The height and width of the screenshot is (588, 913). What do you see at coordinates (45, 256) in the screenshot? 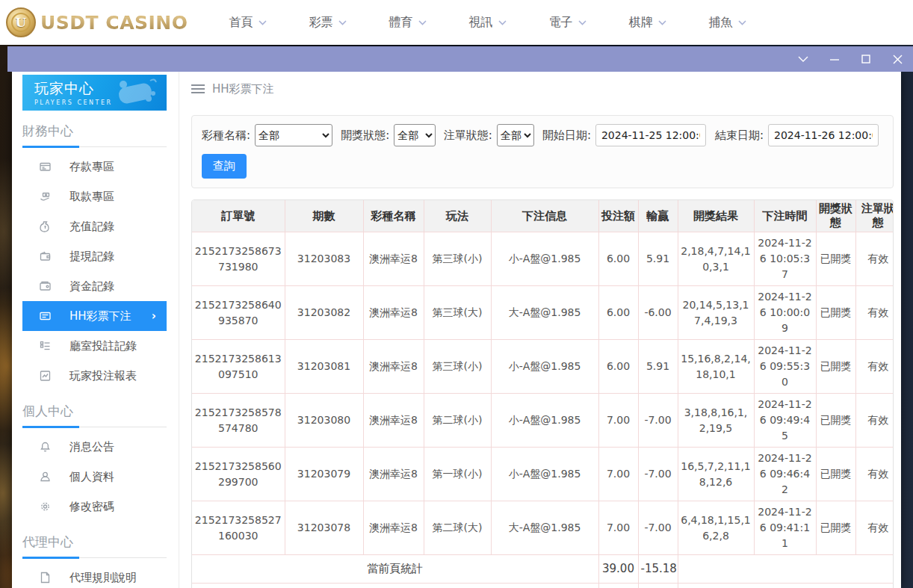
I see `withdrawal-record-icon` at bounding box center [45, 256].